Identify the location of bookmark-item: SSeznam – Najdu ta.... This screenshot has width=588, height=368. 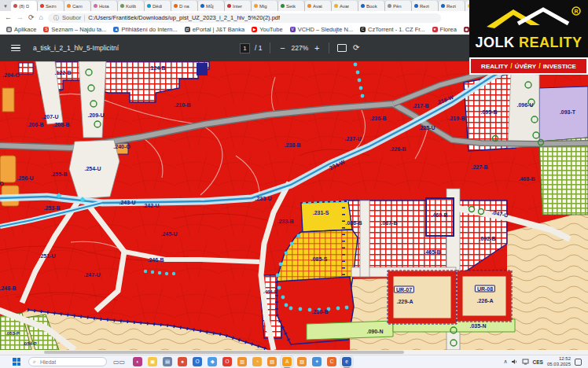
(75, 30).